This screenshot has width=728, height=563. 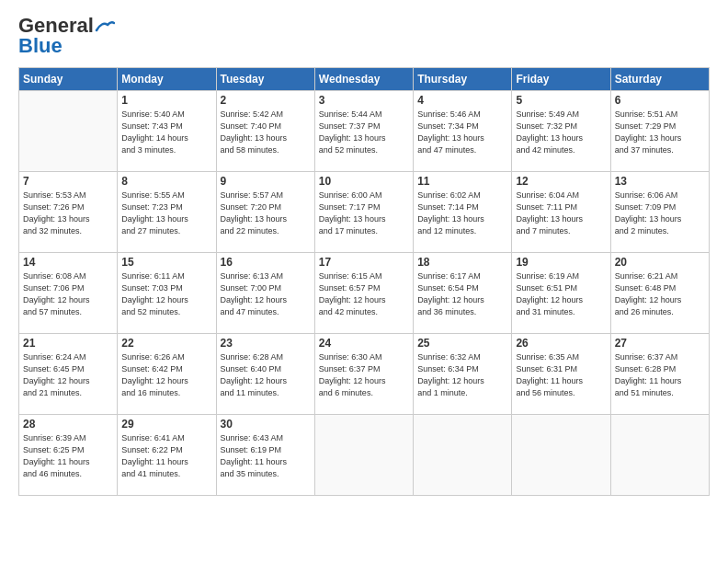 I want to click on day-info: Sunrise: 6:00 AMSunset: 7:17 PMDaylight:…, so click(x=364, y=213).